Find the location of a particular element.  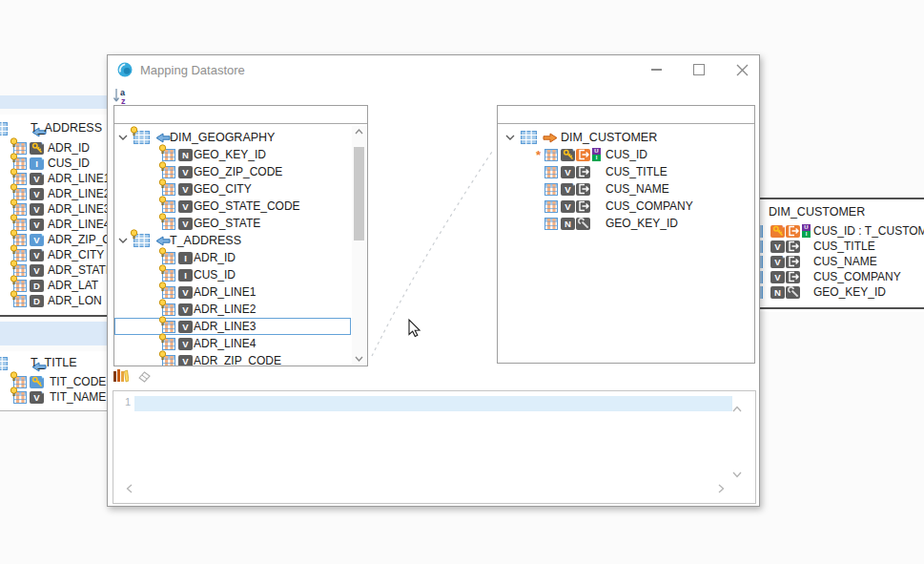

source-filter-input is located at coordinates (240, 115).